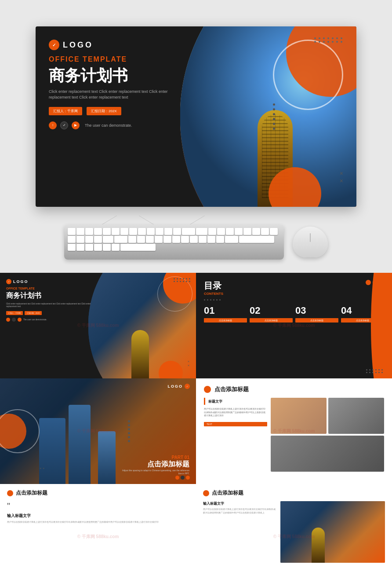 This screenshot has height=572, width=392. I want to click on part01-title: 点击添加标题, so click(154, 465).